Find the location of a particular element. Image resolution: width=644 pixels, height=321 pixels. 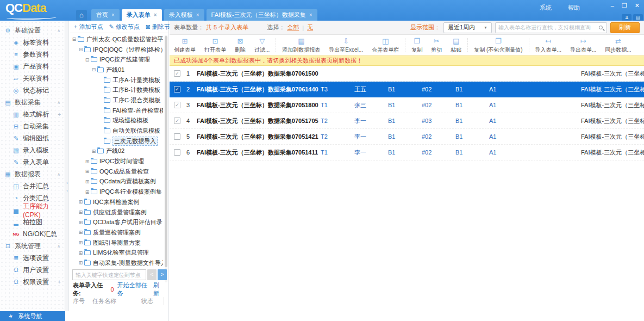

tree-node-20: ⊞图纸引导测量方案 is located at coordinates (116, 243).